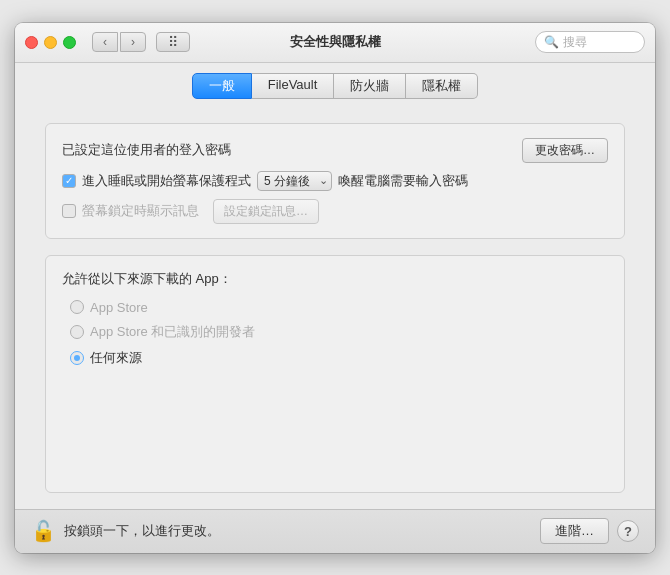 The width and height of the screenshot is (670, 575). I want to click on tab-general: 一般, so click(222, 86).